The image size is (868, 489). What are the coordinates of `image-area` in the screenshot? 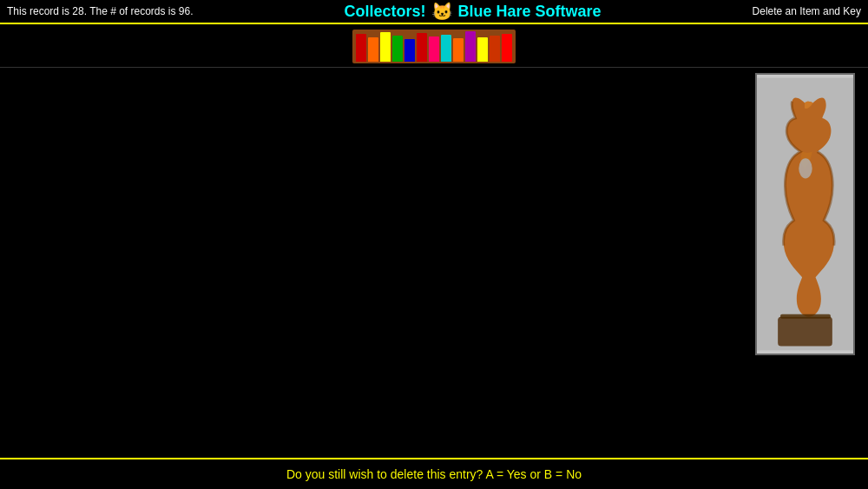 It's located at (806, 264).